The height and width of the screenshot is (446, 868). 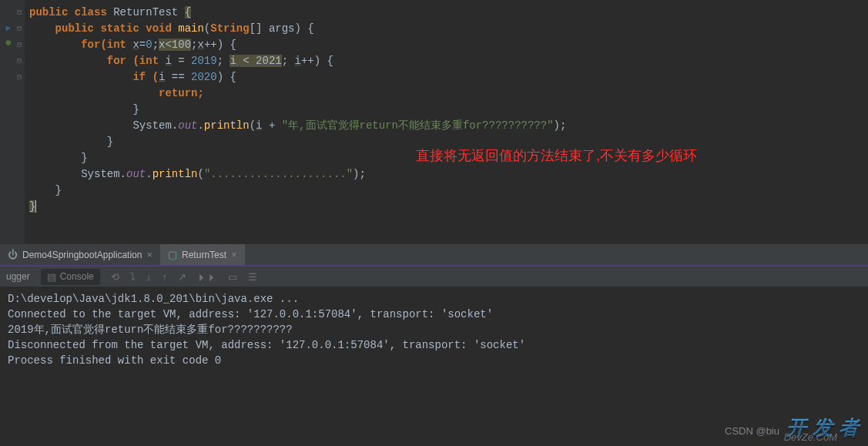 I want to click on settings-icon: ☰, so click(x=253, y=277).